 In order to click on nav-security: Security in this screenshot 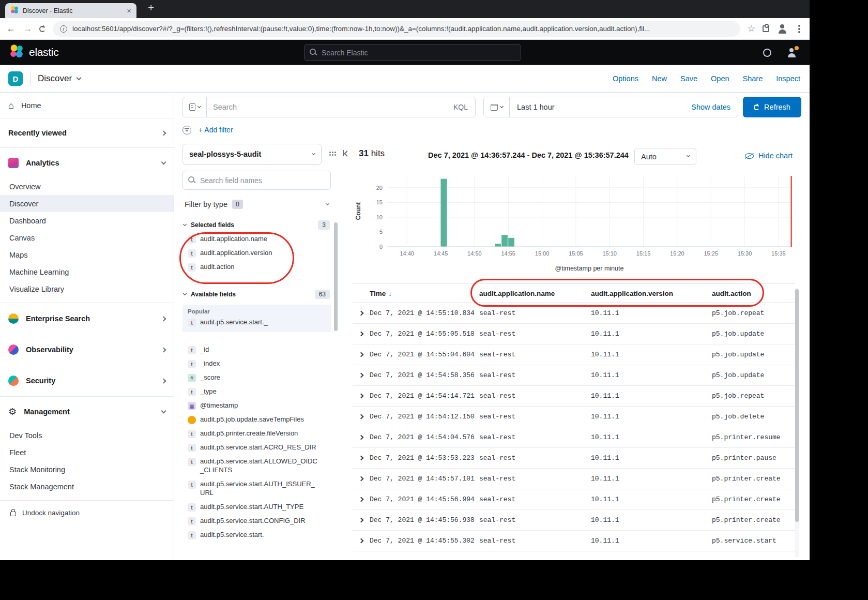, I will do `click(87, 381)`.